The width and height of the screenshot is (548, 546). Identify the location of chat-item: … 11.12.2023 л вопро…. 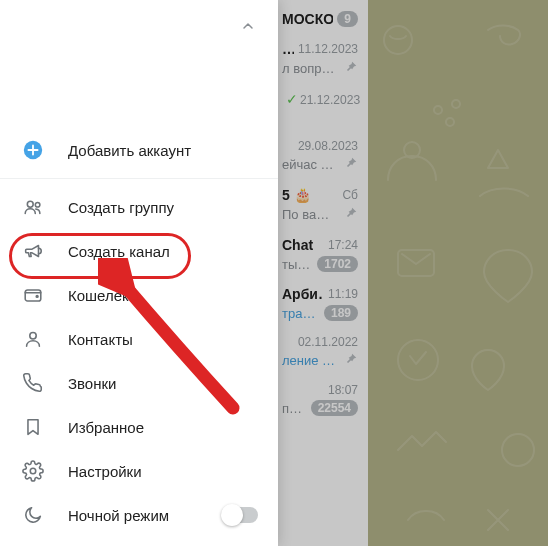
(323, 59).